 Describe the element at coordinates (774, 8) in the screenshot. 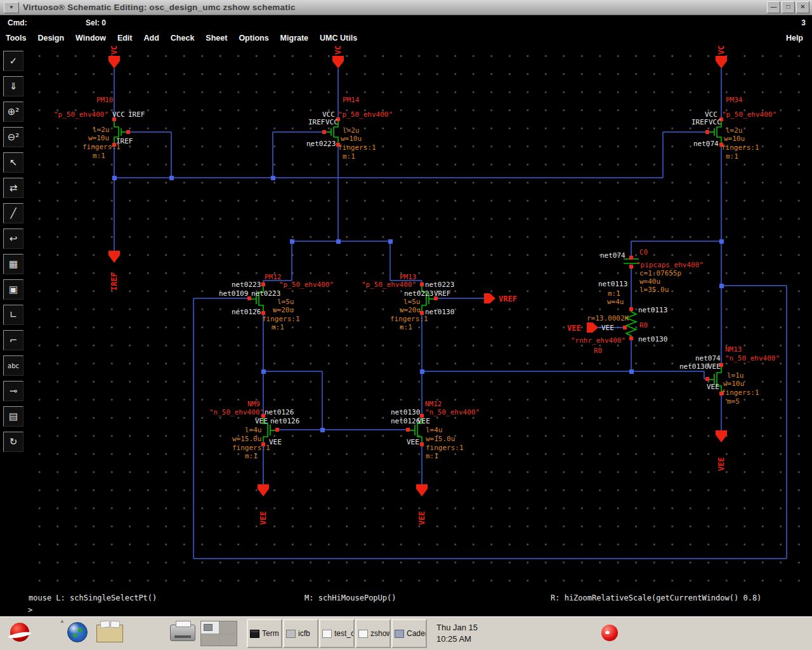

I see `minimize-button: —` at that location.